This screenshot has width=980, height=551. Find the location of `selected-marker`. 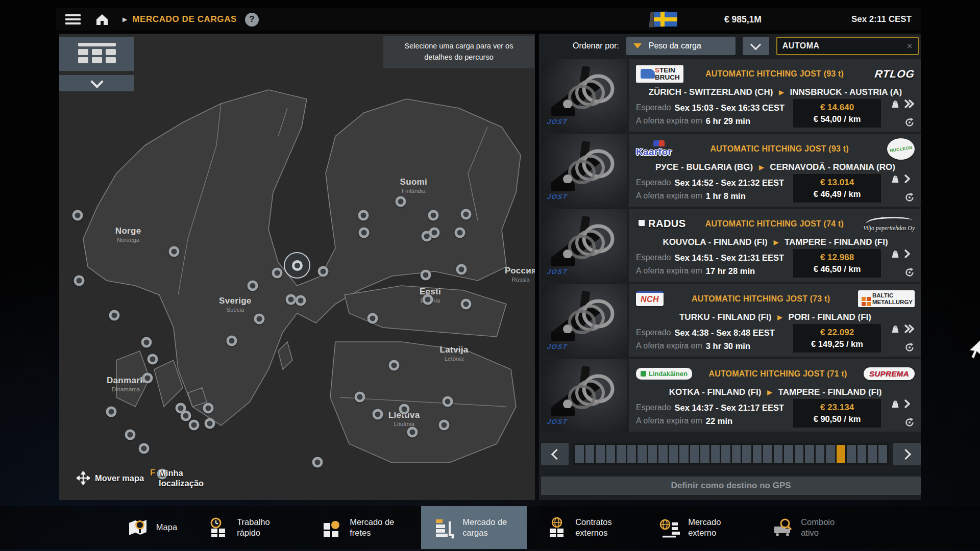

selected-marker is located at coordinates (297, 265).